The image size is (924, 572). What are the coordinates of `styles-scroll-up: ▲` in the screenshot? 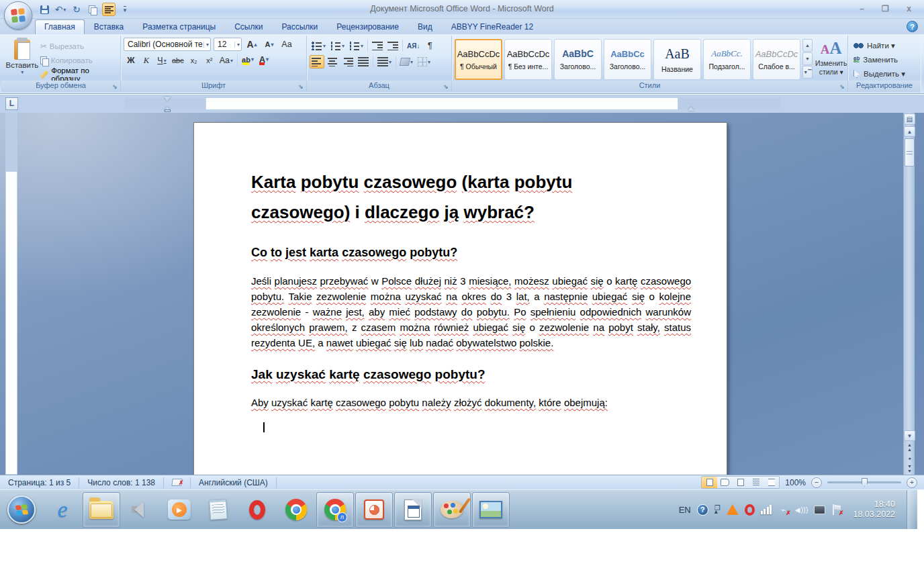 It's located at (807, 46).